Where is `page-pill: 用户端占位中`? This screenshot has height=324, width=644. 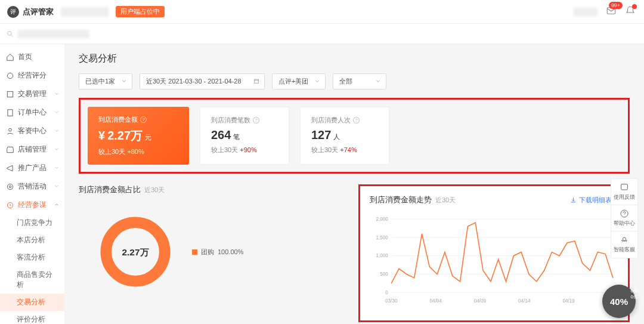
page-pill: 用户端占位中 is located at coordinates (140, 12).